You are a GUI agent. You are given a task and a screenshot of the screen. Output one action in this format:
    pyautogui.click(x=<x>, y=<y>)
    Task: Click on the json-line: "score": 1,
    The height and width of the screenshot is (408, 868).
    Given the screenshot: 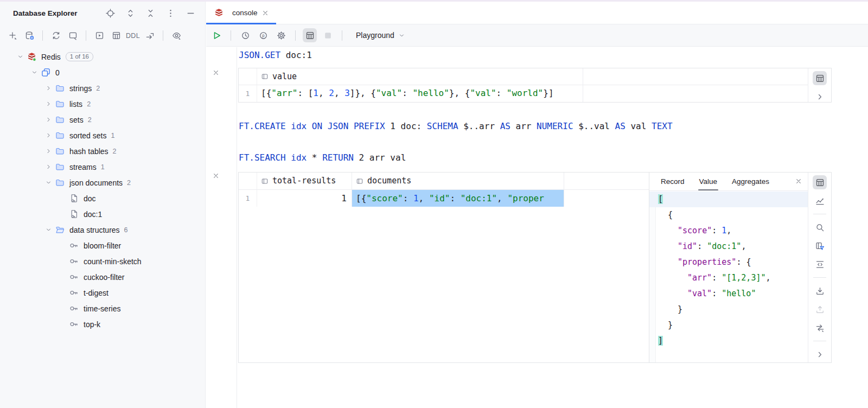 What is the action you would take?
    pyautogui.click(x=729, y=231)
    